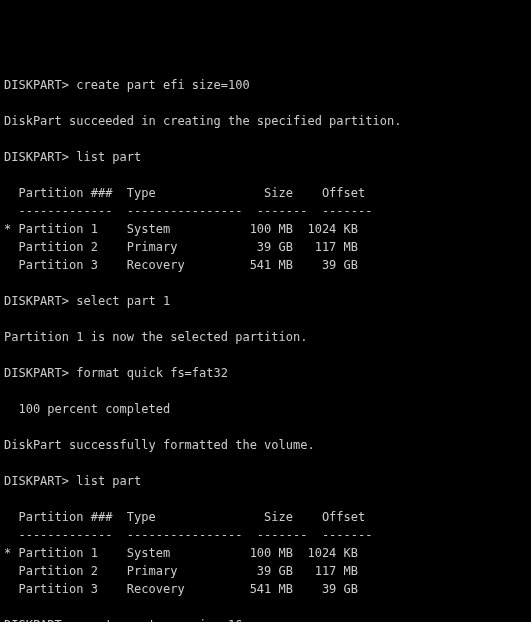 Image resolution: width=531 pixels, height=622 pixels. Describe the element at coordinates (266, 85) in the screenshot. I see `command-line: DISKPART> create part efi size=100` at that location.